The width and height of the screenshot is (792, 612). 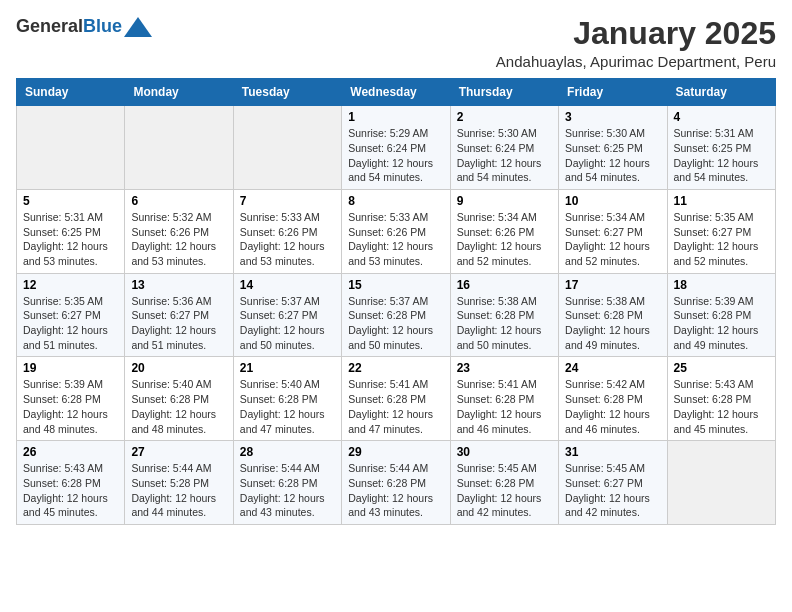 What do you see at coordinates (396, 315) in the screenshot?
I see `week-row-2: 12 Sunrise: 5:35 AM Sunset: 6:27 PM Dayl…` at bounding box center [396, 315].